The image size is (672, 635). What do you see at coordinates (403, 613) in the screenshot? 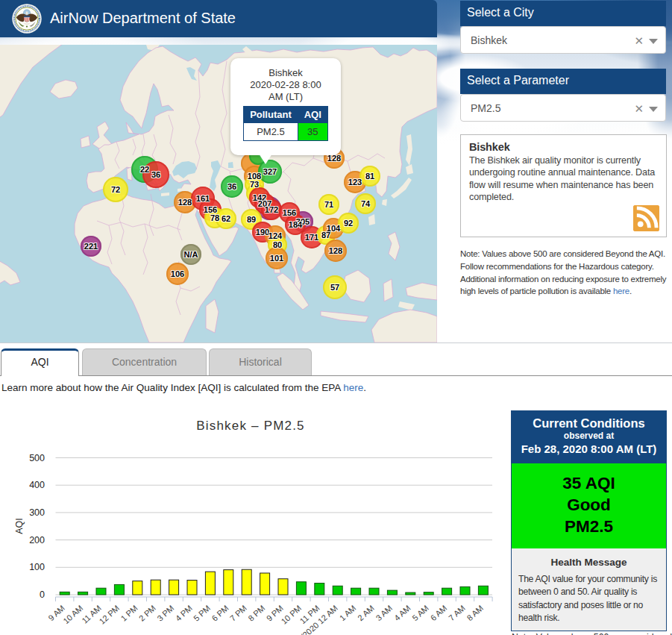
I see `svg-text: 4 AM` at bounding box center [403, 613].